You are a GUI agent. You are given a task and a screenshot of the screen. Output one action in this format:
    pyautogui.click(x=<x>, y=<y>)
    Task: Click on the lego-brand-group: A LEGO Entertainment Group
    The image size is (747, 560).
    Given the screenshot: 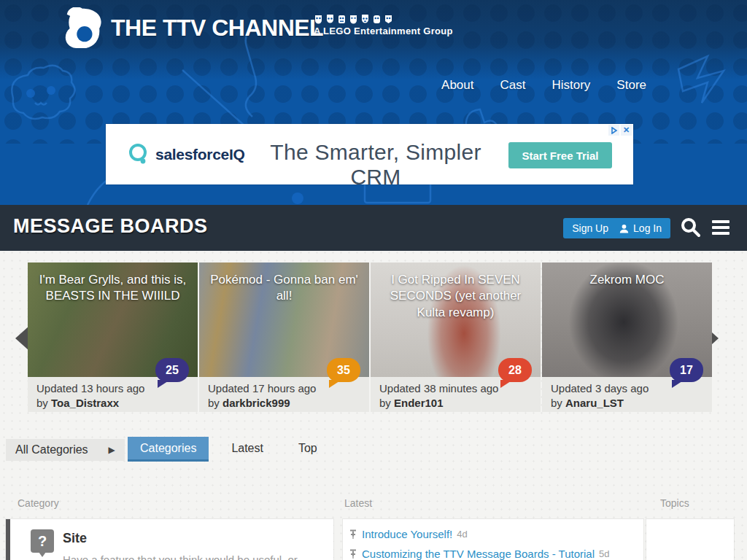 What is the action you would take?
    pyautogui.click(x=384, y=26)
    